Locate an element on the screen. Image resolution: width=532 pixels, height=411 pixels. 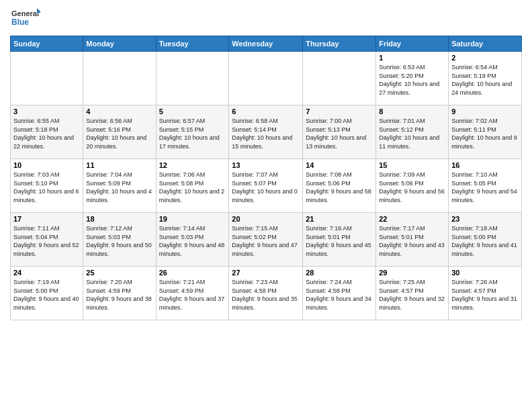
day-cell: 1Sunrise: 6:53 AM Sunset: 5:20 PM Daylig… is located at coordinates (412, 79).